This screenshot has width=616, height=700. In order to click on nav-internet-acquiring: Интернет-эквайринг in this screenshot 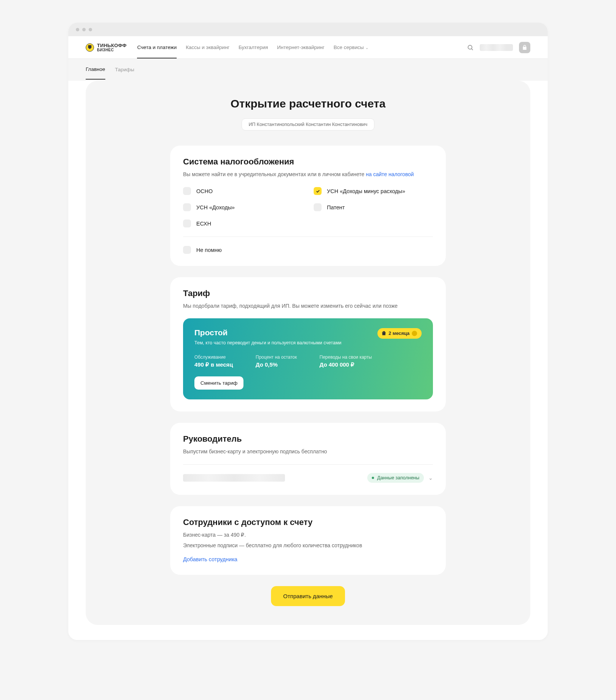, I will do `click(301, 48)`.